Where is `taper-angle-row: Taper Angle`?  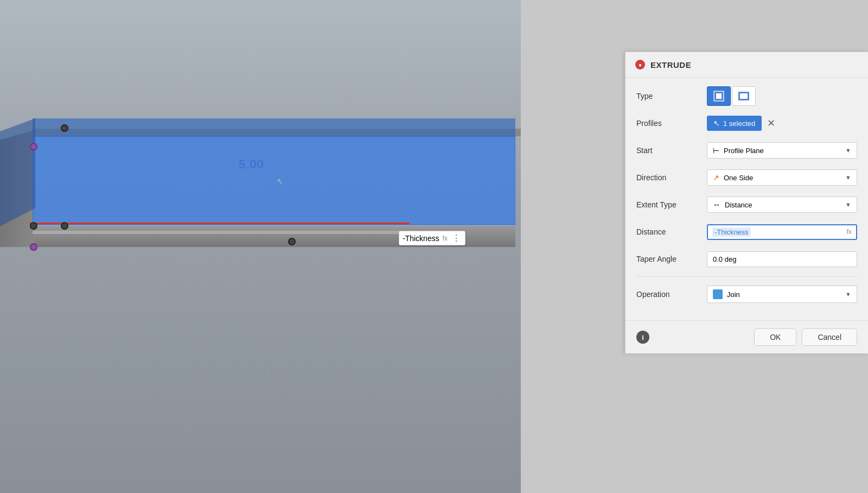 taper-angle-row: Taper Angle is located at coordinates (746, 259).